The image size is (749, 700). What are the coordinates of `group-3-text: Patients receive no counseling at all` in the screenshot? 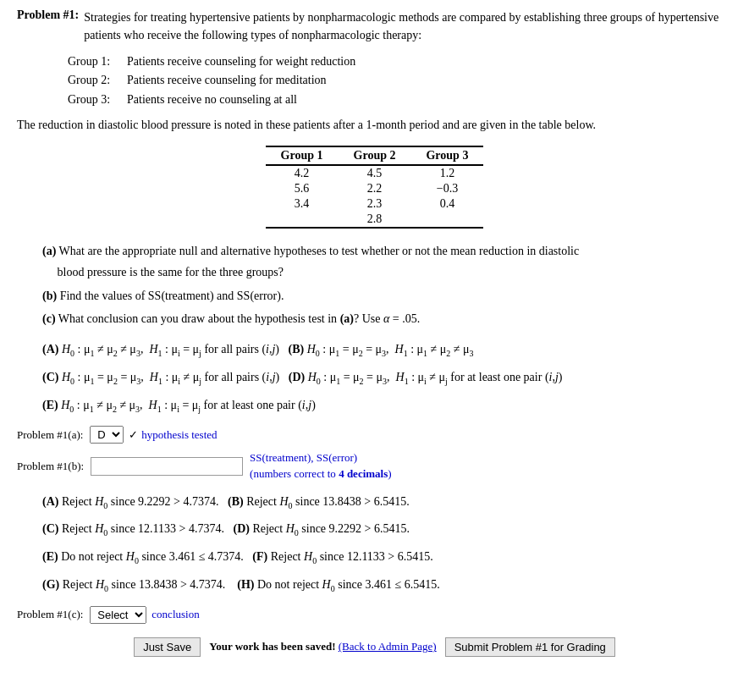 It's located at (212, 100).